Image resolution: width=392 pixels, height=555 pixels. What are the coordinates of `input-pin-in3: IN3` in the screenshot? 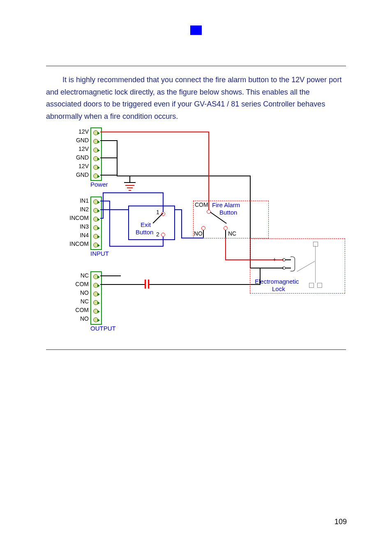 It's located at (76, 227).